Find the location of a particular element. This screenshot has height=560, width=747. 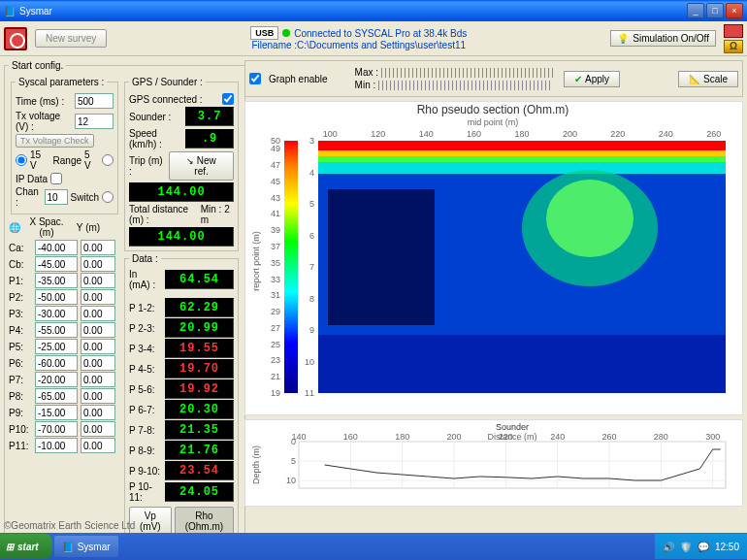

svg-text: 35 is located at coordinates (276, 263).